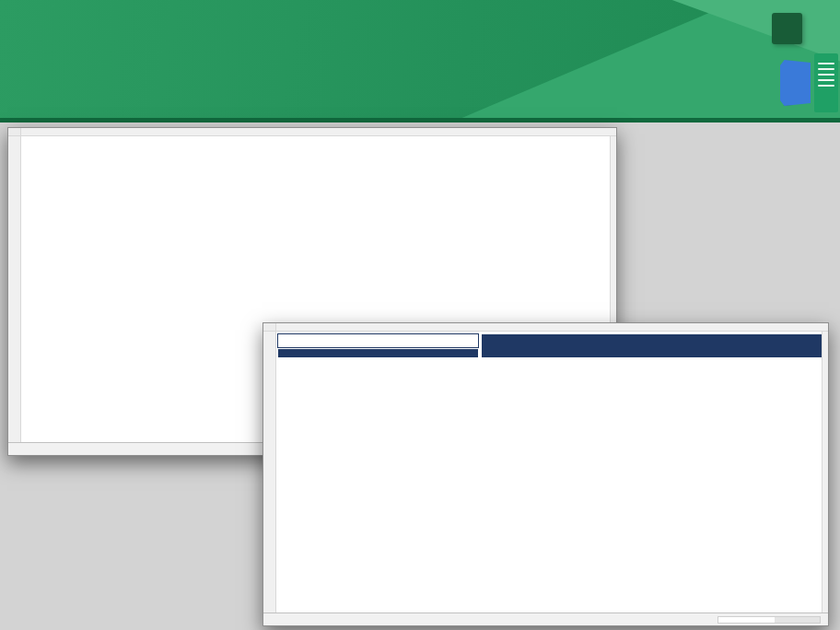 The width and height of the screenshot is (840, 630). What do you see at coordinates (826, 83) in the screenshot?
I see `spreadsheet-doc-icon` at bounding box center [826, 83].